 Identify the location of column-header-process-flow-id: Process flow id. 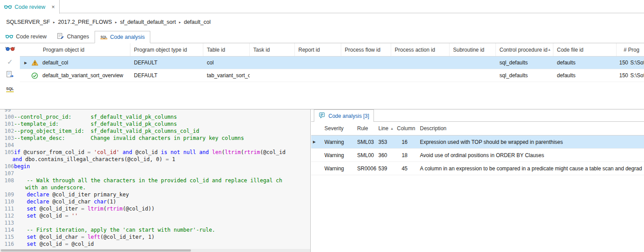
(366, 49).